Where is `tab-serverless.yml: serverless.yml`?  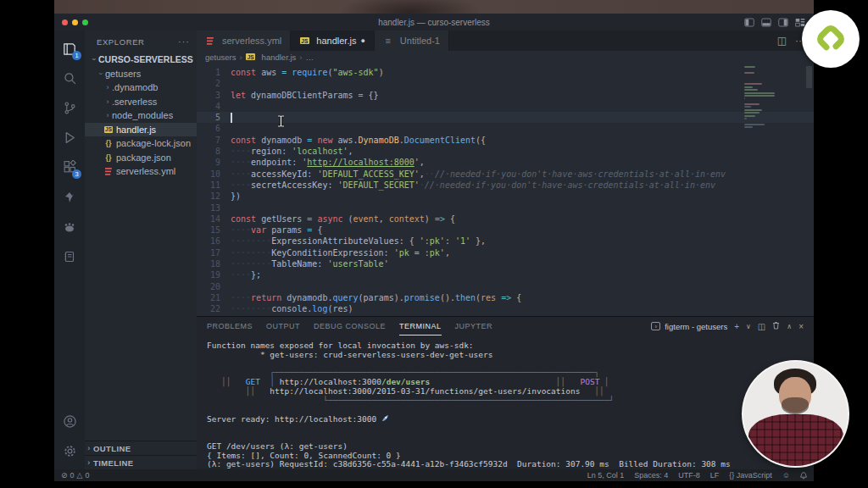
tab-serverless.yml: serverless.yml is located at coordinates (244, 41).